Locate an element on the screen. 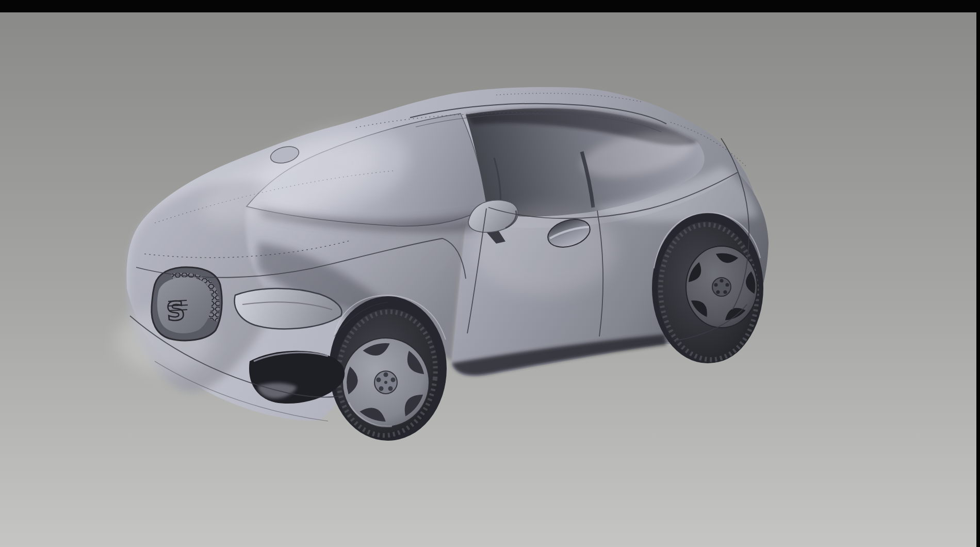 The image size is (980, 547). front-wheel is located at coordinates (388, 369).